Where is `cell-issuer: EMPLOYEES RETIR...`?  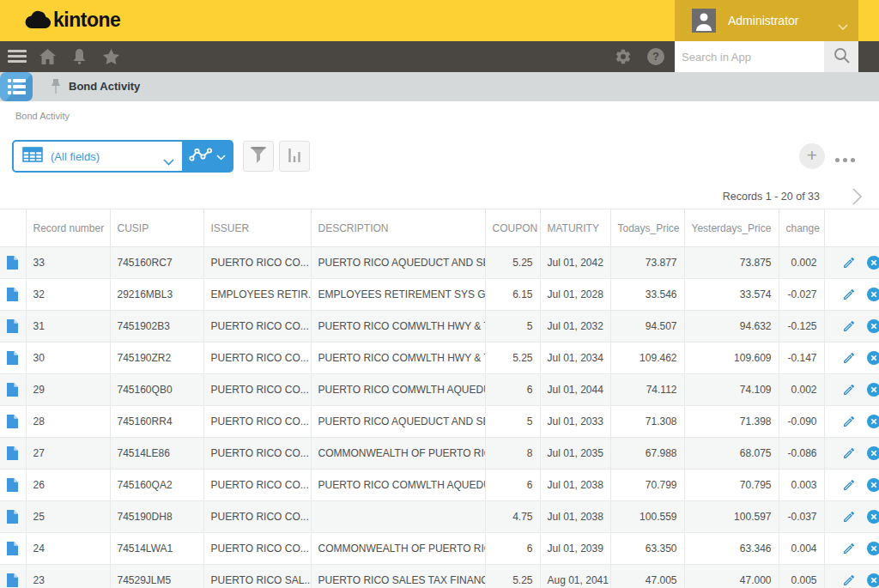 cell-issuer: EMPLOYEES RETIR... is located at coordinates (258, 295).